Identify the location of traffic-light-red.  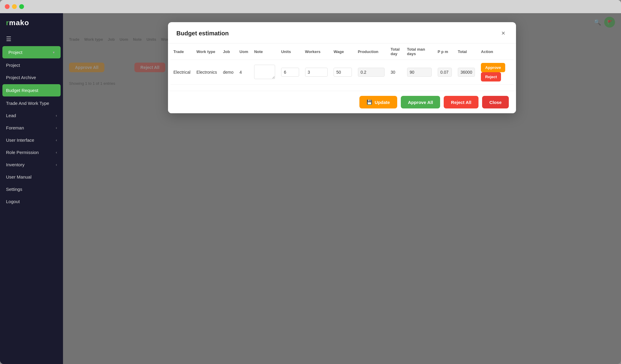
(7, 7).